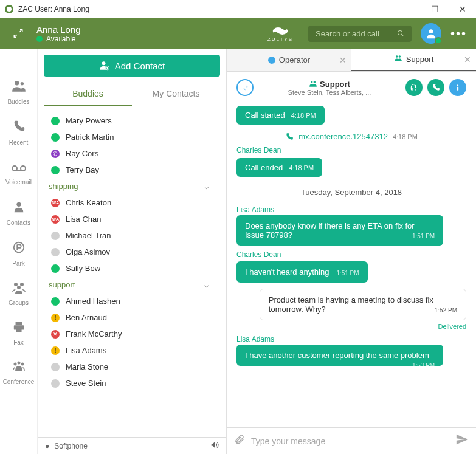 This screenshot has height=454, width=476. Describe the element at coordinates (9, 9) in the screenshot. I see `app-icon` at that location.